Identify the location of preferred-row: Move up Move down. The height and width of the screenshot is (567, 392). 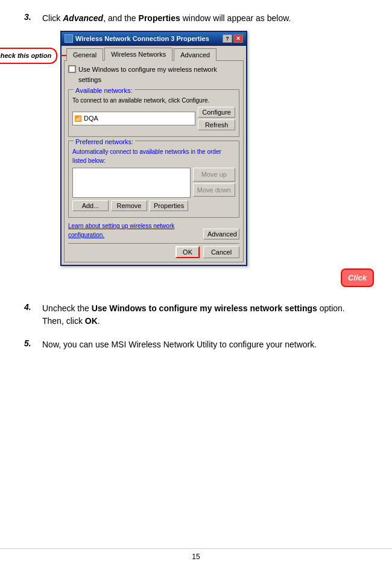
(154, 183).